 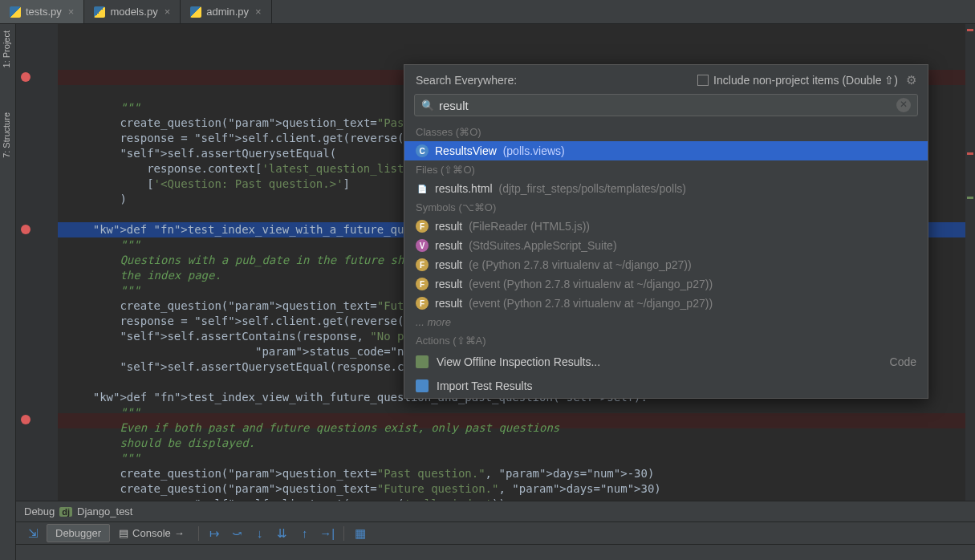 What do you see at coordinates (488, 12) in the screenshot?
I see `editor-tabs: tests.py× models.py× admin.py×` at bounding box center [488, 12].